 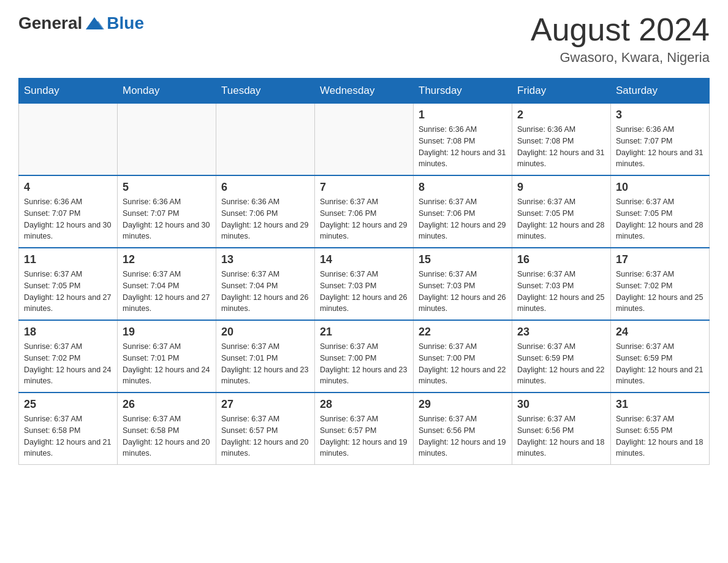 I want to click on calendar-cell: 11Sunrise: 6:37 AMSunset: 7:05 PMDayligh…, so click(x=69, y=284).